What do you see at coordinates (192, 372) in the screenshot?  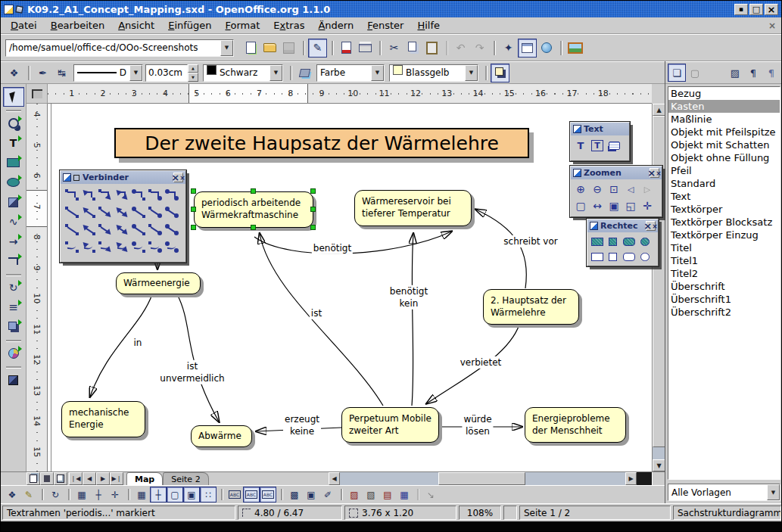 I see `edge-label-ist-unvermeidlich: ist unvermeidlich` at bounding box center [192, 372].